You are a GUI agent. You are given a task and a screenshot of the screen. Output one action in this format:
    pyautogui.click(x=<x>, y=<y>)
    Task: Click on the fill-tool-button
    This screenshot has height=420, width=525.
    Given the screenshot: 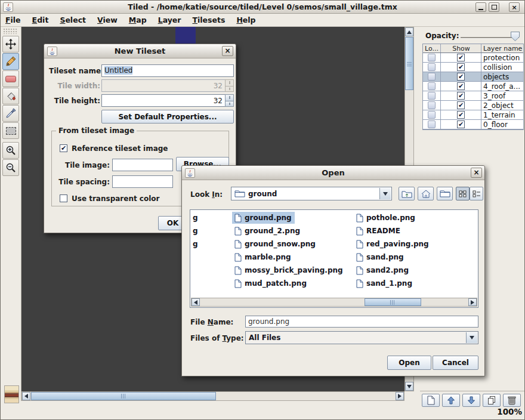 What is the action you would take?
    pyautogui.click(x=11, y=96)
    